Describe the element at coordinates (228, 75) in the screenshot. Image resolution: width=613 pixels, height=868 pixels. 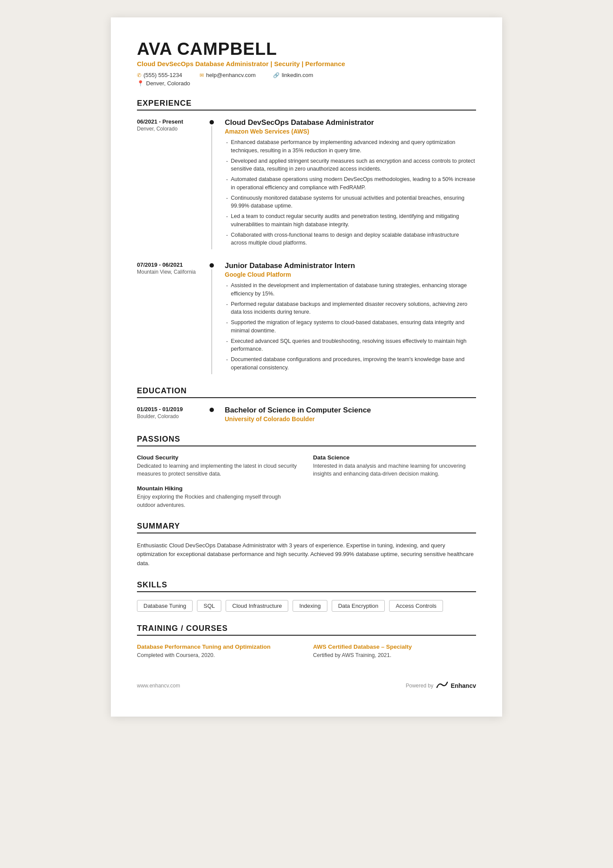
I see `email-contact: ✉ help@enhancv.com` at that location.